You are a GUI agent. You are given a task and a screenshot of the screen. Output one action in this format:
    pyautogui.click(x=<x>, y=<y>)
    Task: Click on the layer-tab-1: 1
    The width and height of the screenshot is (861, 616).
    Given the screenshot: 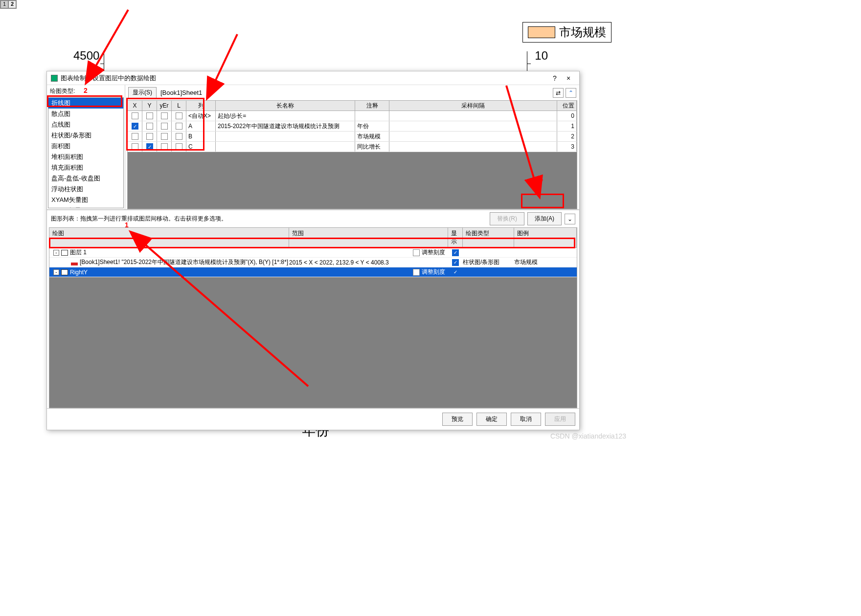 What is the action you would take?
    pyautogui.click(x=4, y=4)
    